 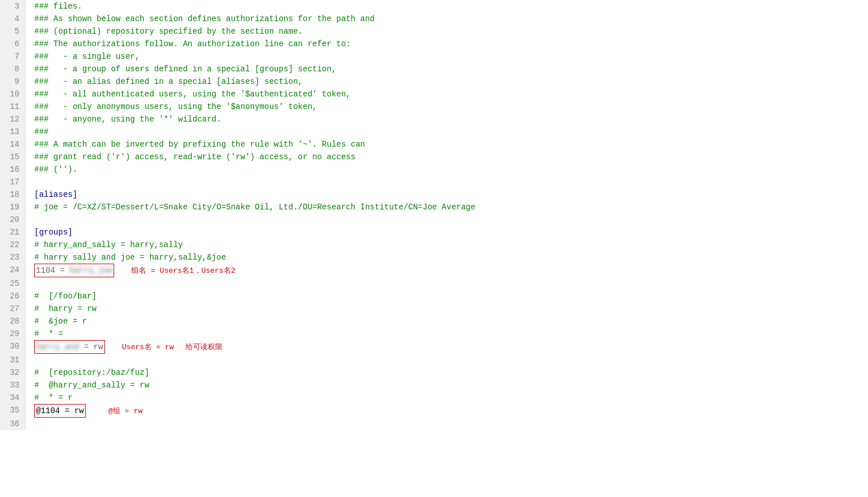 I want to click on comment-text: ### (optional) repository specified by t…, so click(x=168, y=31).